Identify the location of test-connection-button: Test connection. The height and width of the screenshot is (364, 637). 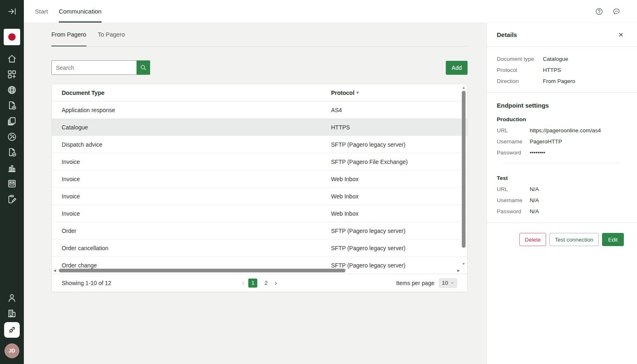
(574, 240).